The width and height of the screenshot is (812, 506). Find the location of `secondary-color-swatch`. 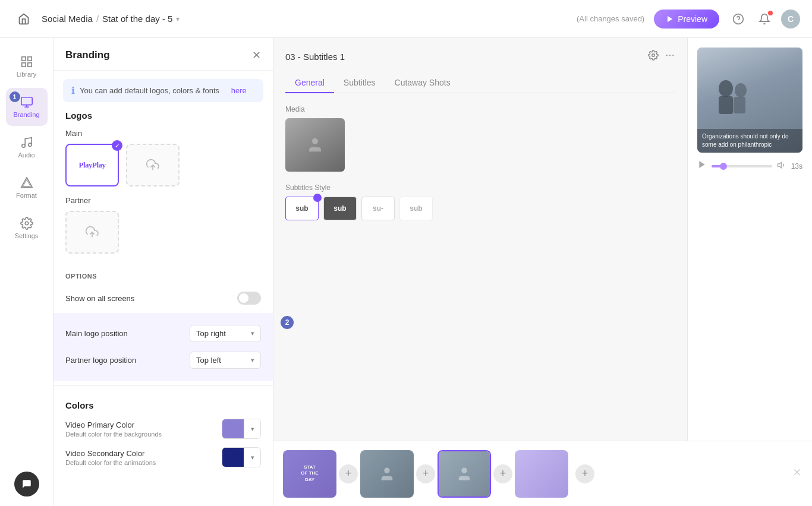

secondary-color-swatch is located at coordinates (233, 457).